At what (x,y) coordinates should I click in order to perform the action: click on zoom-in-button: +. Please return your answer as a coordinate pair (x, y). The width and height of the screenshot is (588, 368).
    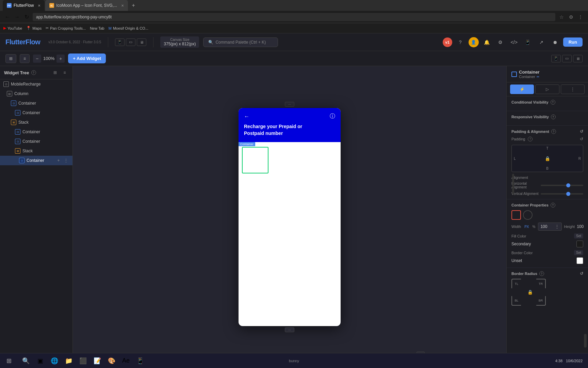
    Looking at the image, I should click on (61, 59).